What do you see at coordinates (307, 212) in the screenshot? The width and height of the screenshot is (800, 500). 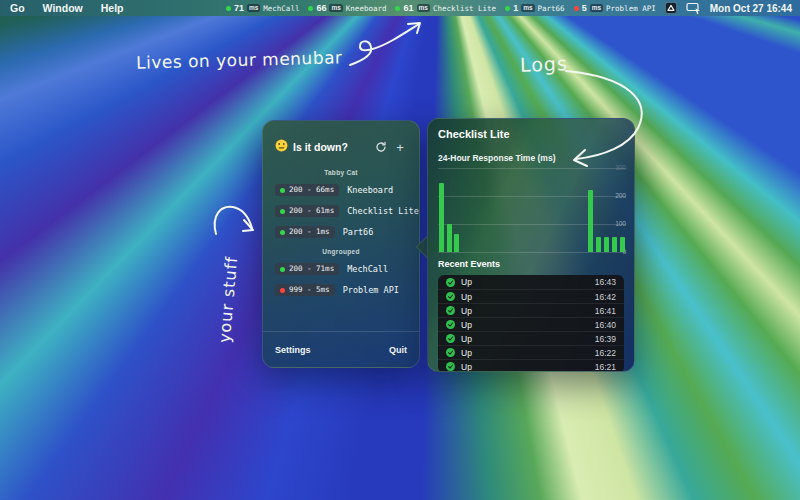 I see `service-status-pill: 200 - 61ms` at bounding box center [307, 212].